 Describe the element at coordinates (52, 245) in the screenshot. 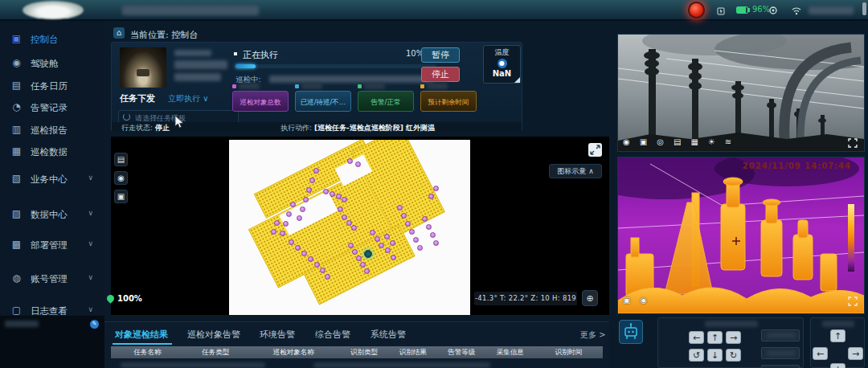

I see `sidebar-item-deploy-mgmt: ▩ 部署管理 ∨` at that location.